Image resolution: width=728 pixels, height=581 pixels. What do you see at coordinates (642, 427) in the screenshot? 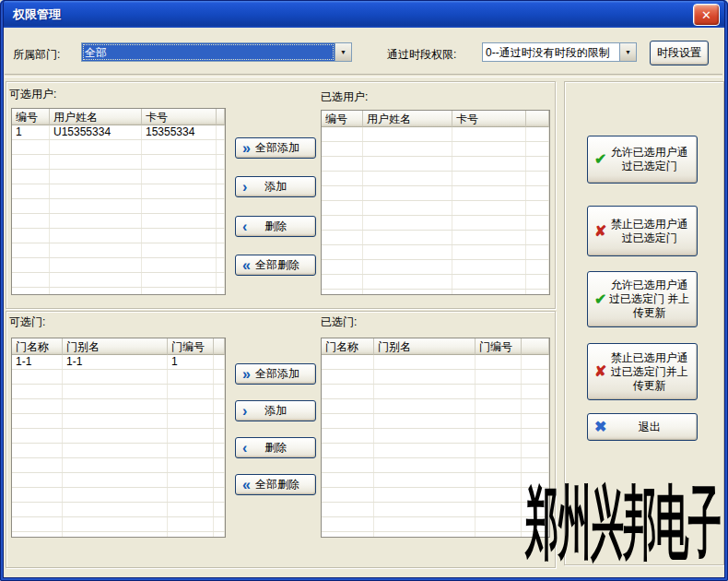
I see `exit-button: ✖ 退出` at bounding box center [642, 427].